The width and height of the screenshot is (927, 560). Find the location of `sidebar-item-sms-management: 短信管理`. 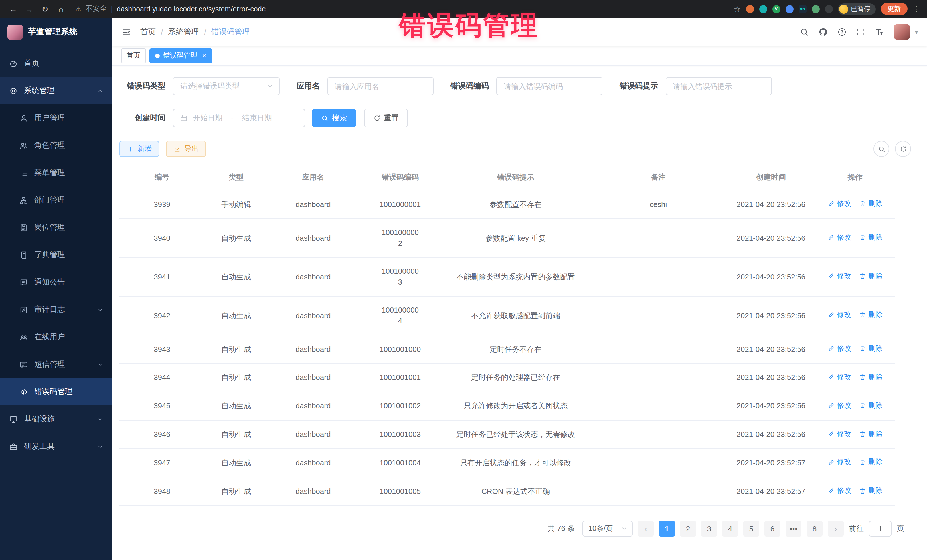

sidebar-item-sms-management: 短信管理 is located at coordinates (56, 364).